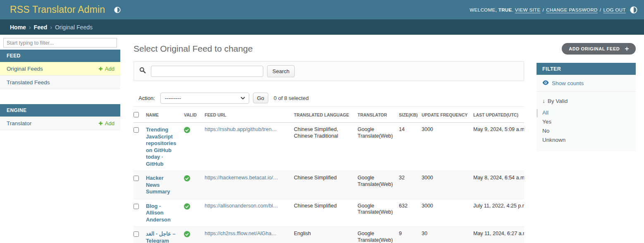 The height and width of the screenshot is (243, 644). Describe the element at coordinates (25, 69) in the screenshot. I see `original-feeds-link: Original Feeds` at that location.